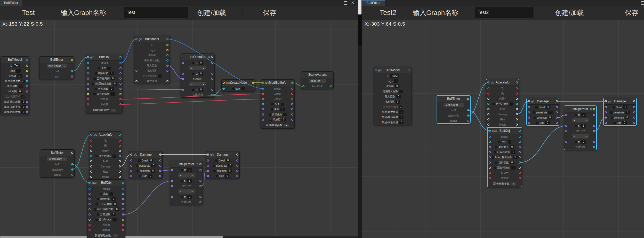 Image resolution: width=644 pixels, height=238 pixels. I want to click on value-field, so click(513, 168).